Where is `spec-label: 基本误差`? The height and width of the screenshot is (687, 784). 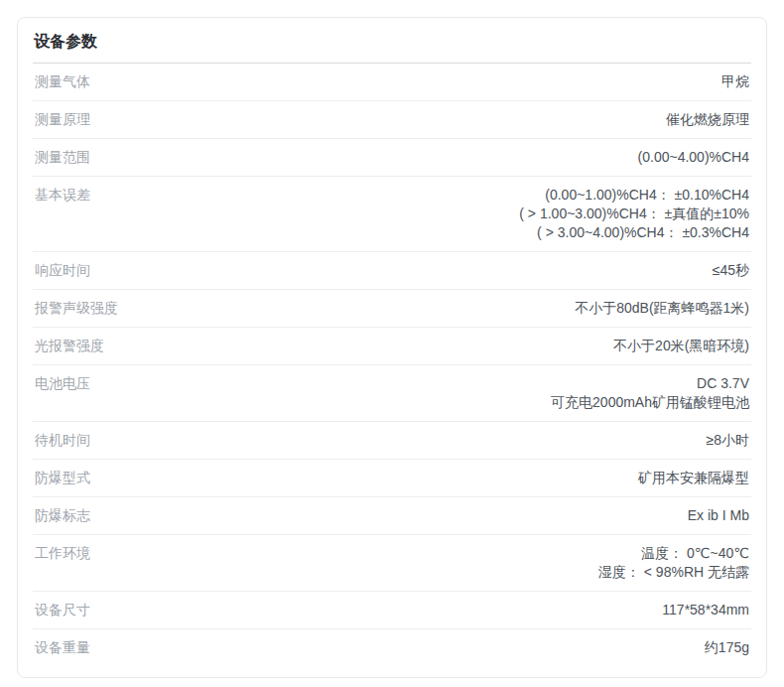 spec-label: 基本误差 is located at coordinates (72, 195).